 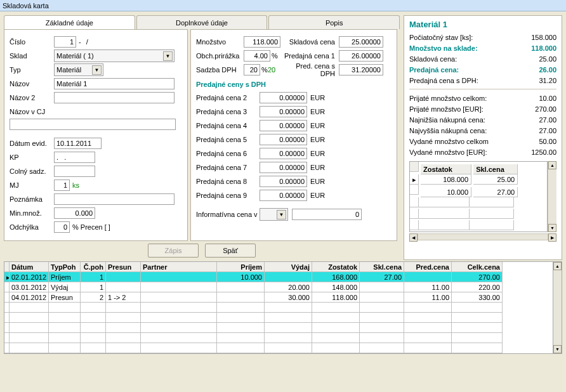 What do you see at coordinates (114, 98) in the screenshot?
I see `input-nazov2` at bounding box center [114, 98].